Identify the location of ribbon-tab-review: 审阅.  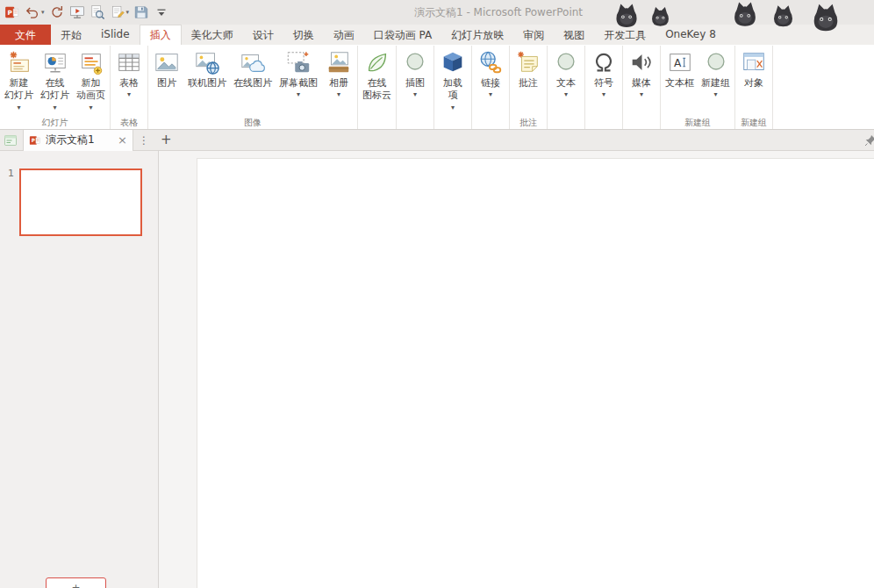
(534, 35).